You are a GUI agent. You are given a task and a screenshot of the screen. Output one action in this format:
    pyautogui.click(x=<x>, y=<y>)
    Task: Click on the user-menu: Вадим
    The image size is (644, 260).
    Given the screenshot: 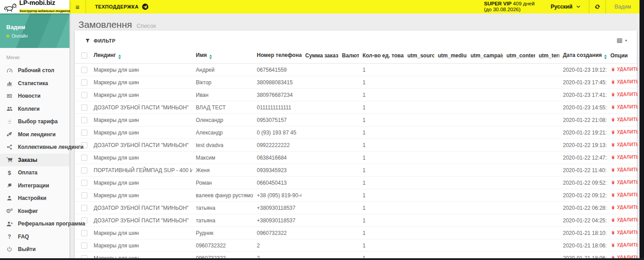 What is the action you would take?
    pyautogui.click(x=623, y=7)
    